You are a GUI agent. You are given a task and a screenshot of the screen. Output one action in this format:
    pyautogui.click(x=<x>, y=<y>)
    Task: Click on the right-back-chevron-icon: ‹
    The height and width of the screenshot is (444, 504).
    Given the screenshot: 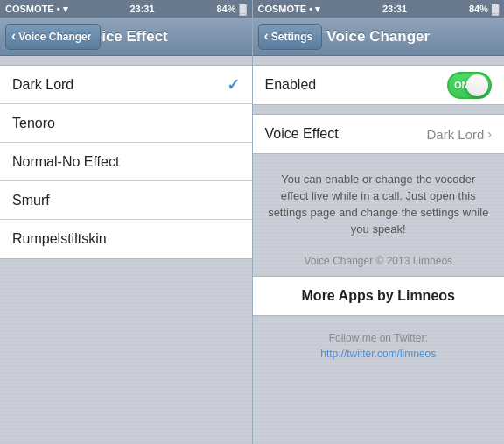 What is the action you would take?
    pyautogui.click(x=266, y=36)
    